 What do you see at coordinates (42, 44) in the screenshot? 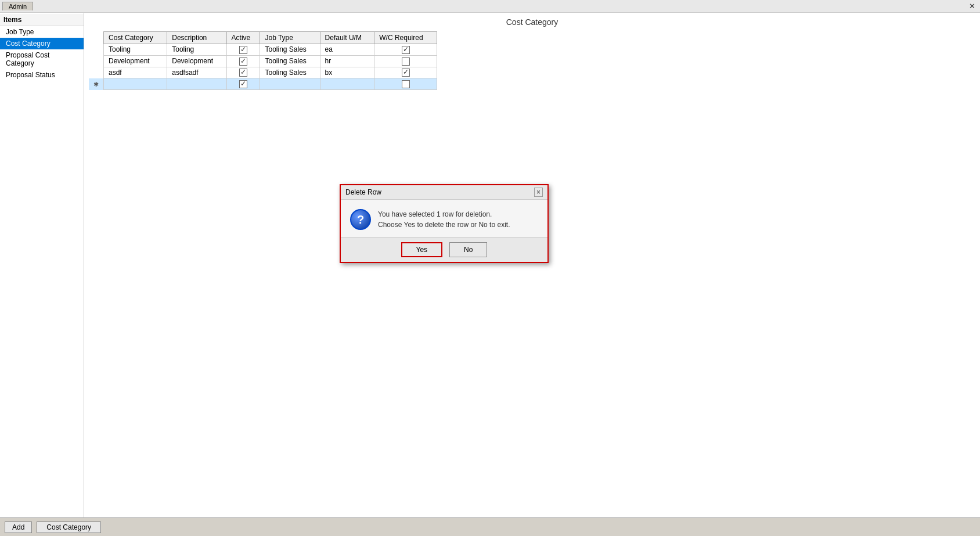
I see `sidebar-item-cost-category: Cost Category` at bounding box center [42, 44].